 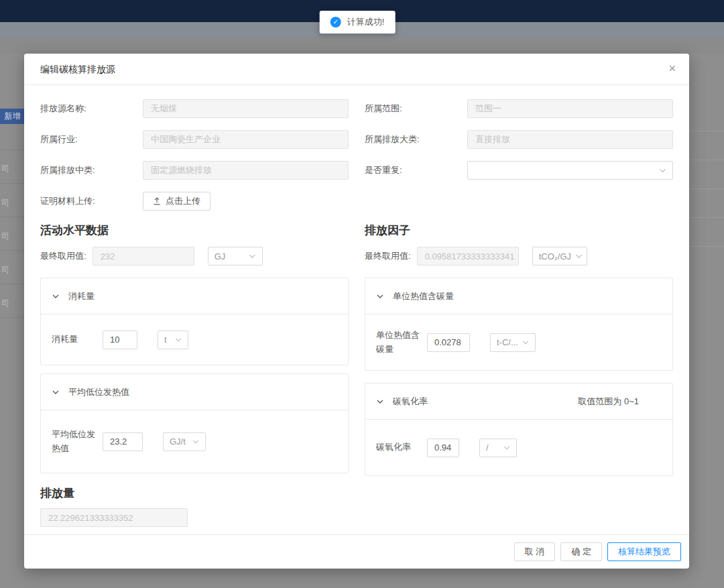 What do you see at coordinates (487, 448) in the screenshot?
I see `oxidation-rate-unit-value: /` at bounding box center [487, 448].